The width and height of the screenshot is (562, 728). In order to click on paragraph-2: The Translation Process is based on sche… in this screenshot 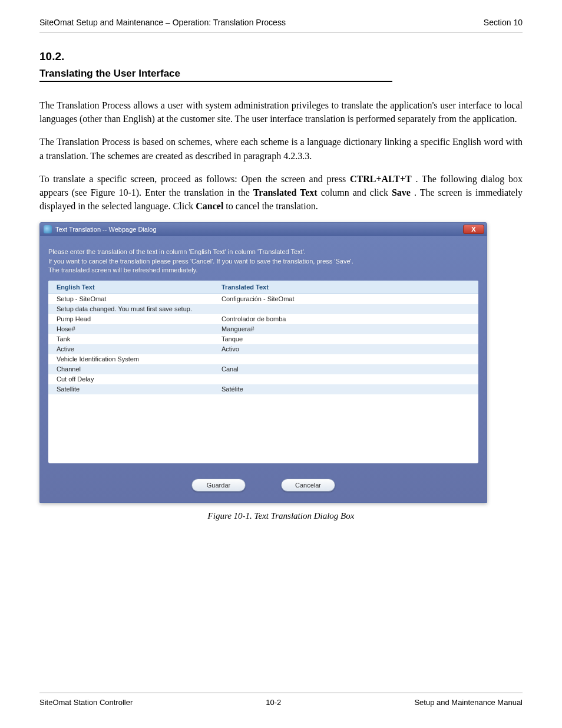, I will do `click(281, 149)`.